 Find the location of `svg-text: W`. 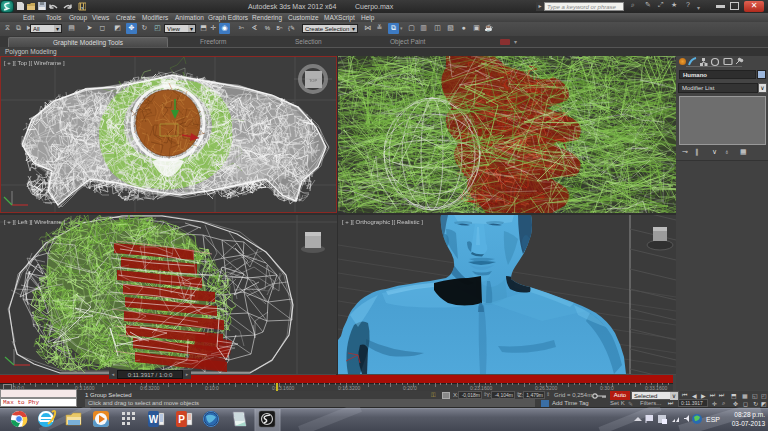

svg-text: W is located at coordinates (154, 420).